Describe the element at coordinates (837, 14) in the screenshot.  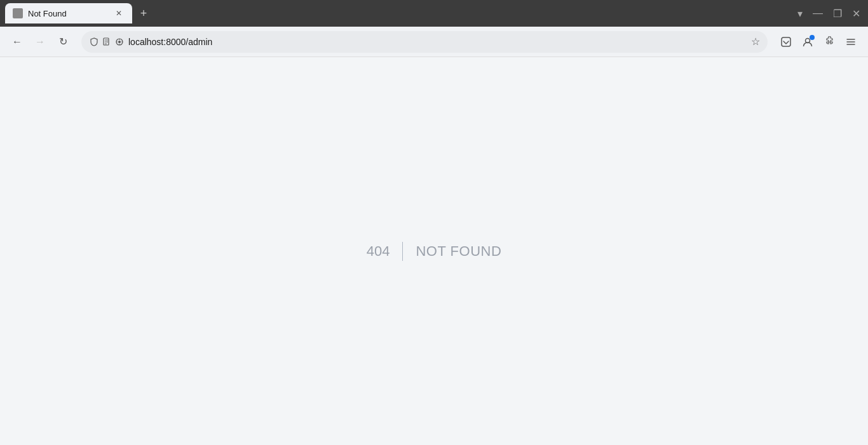
I see `restore-button: ❐` at that location.